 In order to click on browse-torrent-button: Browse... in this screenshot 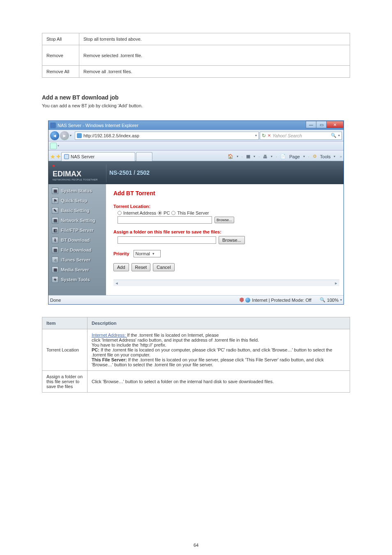, I will do `click(224, 220)`.